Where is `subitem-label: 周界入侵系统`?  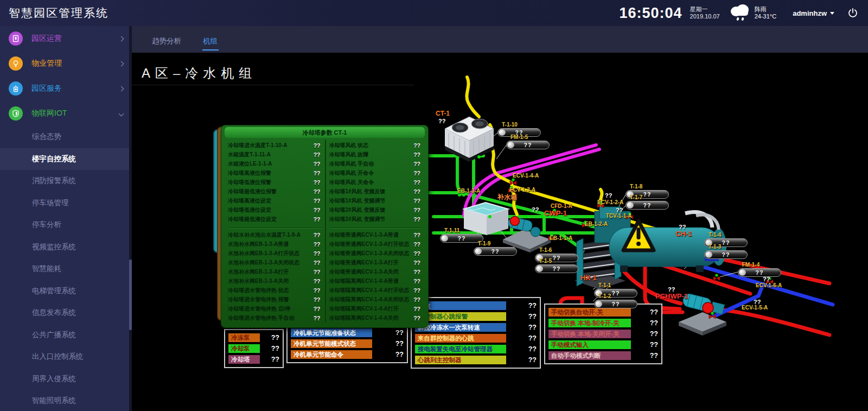
subitem-label: 周界入侵系统 is located at coordinates (54, 379).